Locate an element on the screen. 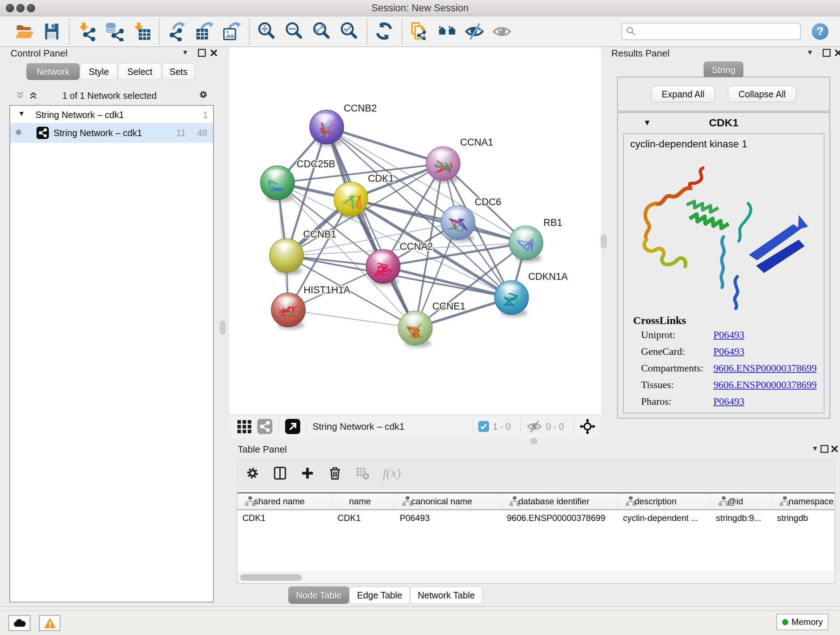  first-neighbors-button is located at coordinates (447, 31).